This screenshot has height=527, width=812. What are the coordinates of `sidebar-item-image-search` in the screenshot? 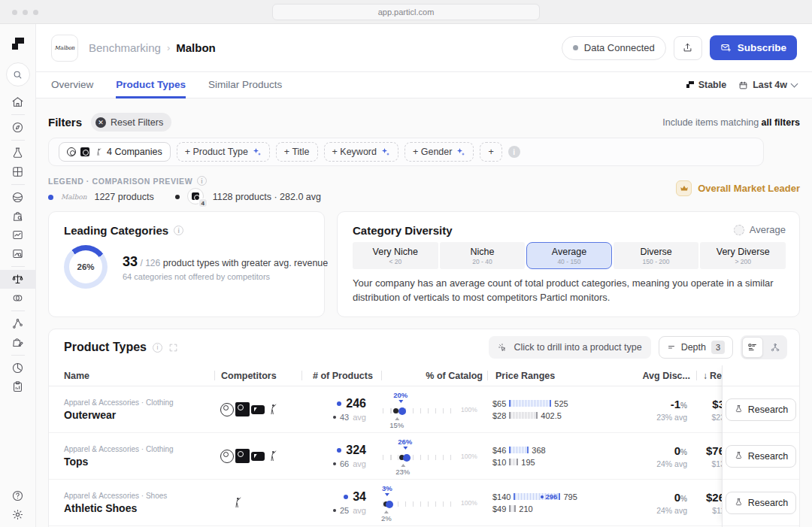 It's located at (18, 254).